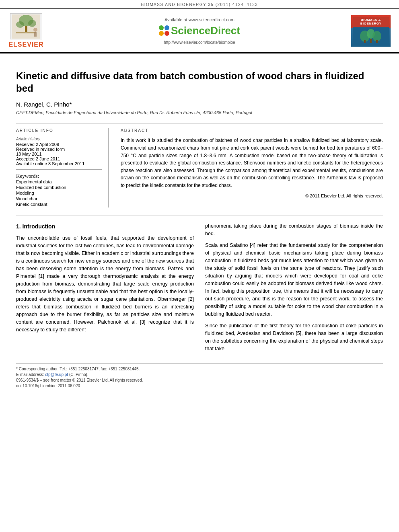  What do you see at coordinates (294, 230) in the screenshot?
I see `intro-right-paragraph-1: phenomena taking place during the combus…` at bounding box center [294, 230].